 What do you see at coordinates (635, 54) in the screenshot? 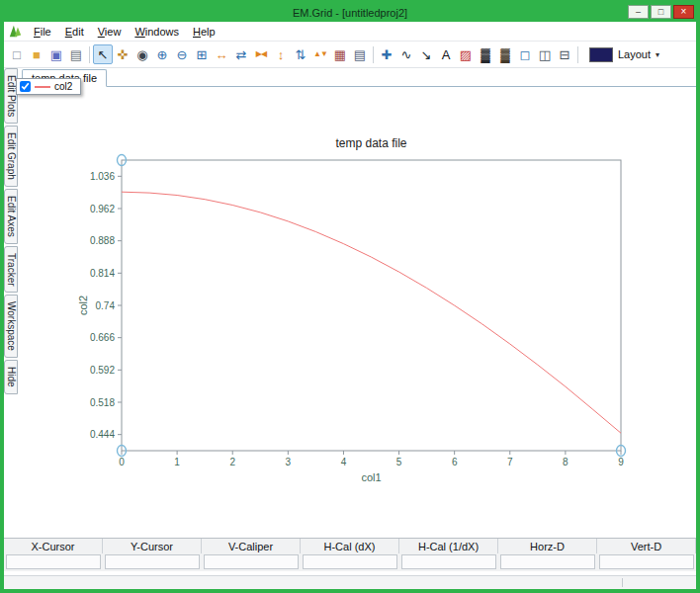
I see `layout-label: Layout` at bounding box center [635, 54].